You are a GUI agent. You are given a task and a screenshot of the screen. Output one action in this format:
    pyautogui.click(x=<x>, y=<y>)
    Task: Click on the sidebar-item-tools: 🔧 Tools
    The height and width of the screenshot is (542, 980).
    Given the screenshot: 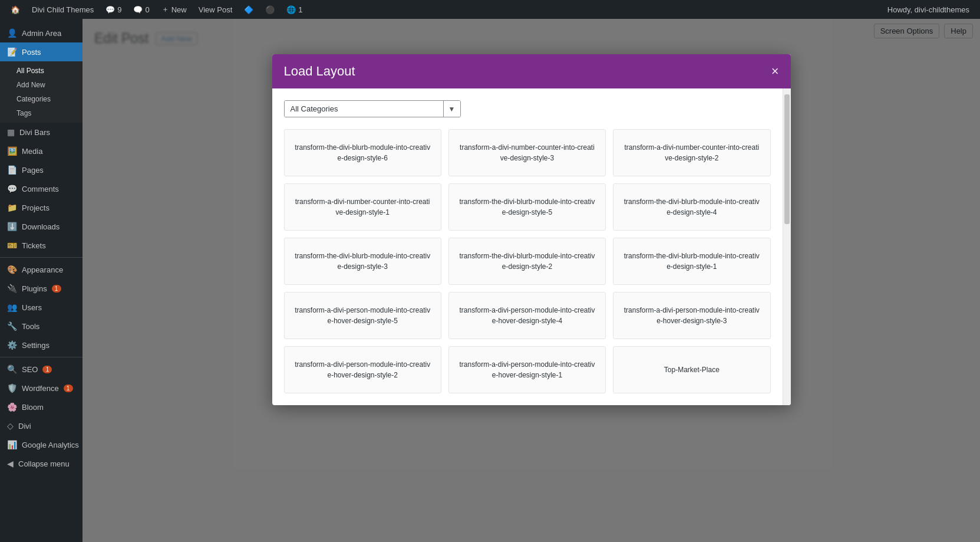 What is the action you would take?
    pyautogui.click(x=41, y=326)
    